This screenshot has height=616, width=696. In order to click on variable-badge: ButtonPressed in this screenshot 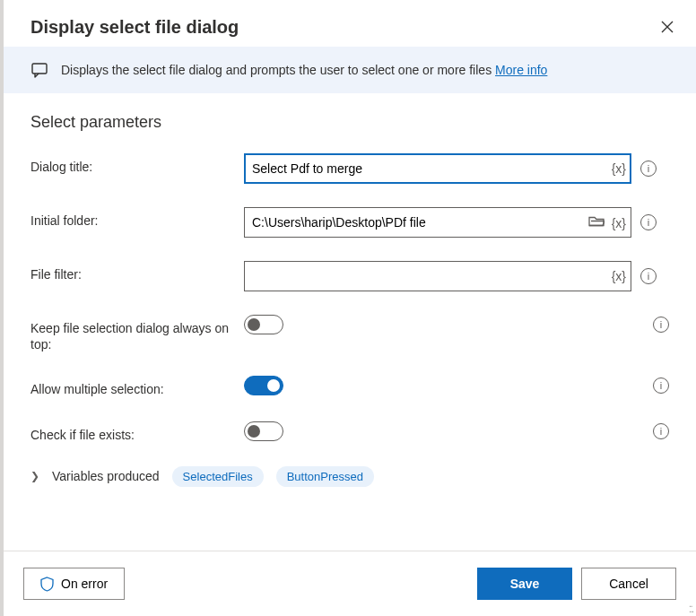, I will do `click(325, 477)`.